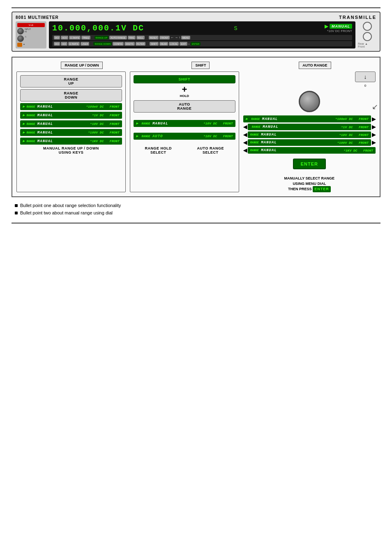 The height and width of the screenshot is (555, 392). What do you see at coordinates (184, 96) in the screenshot?
I see `hold-label: HOLD` at bounding box center [184, 96].